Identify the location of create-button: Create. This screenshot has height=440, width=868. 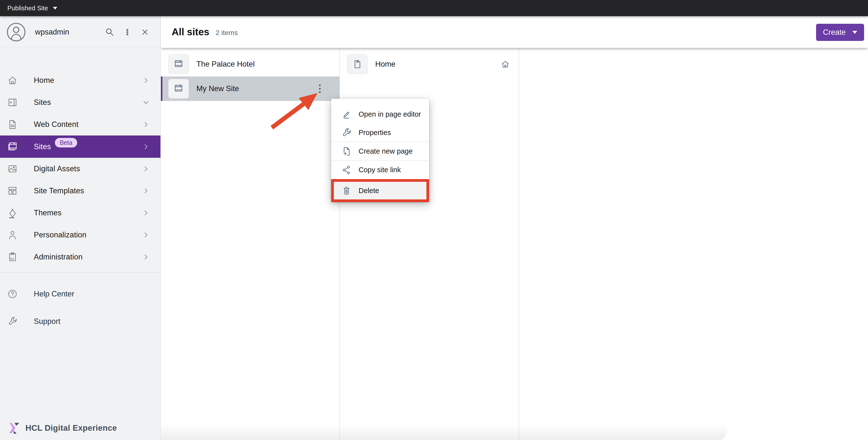
(840, 32).